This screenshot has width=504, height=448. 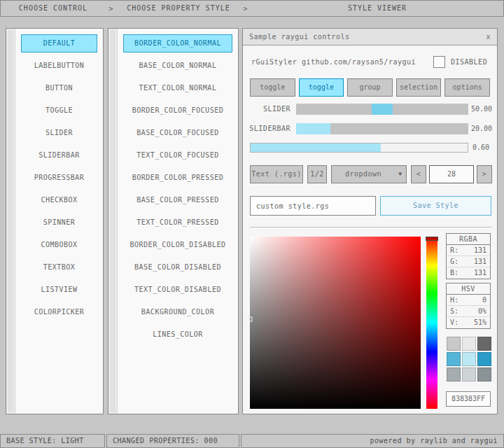 What do you see at coordinates (178, 66) in the screenshot?
I see `property-list-item: BASE_COLOR_NORMAL` at bounding box center [178, 66].